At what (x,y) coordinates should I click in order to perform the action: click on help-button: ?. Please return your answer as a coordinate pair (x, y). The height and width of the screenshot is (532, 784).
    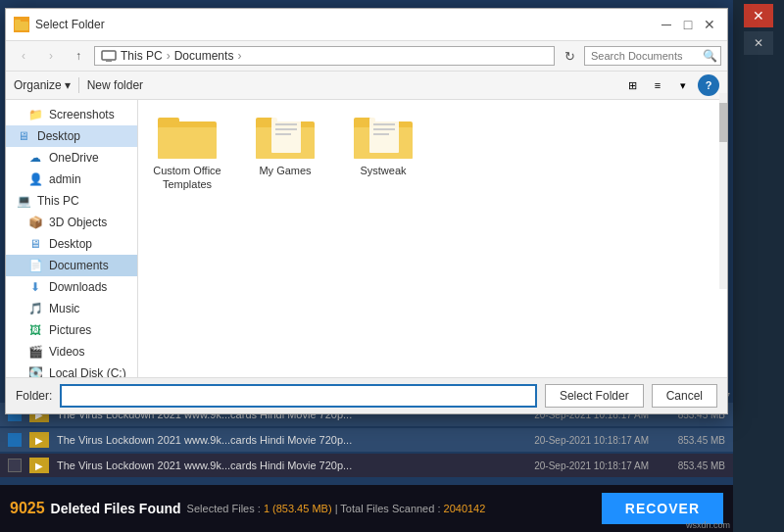
    Looking at the image, I should click on (709, 85).